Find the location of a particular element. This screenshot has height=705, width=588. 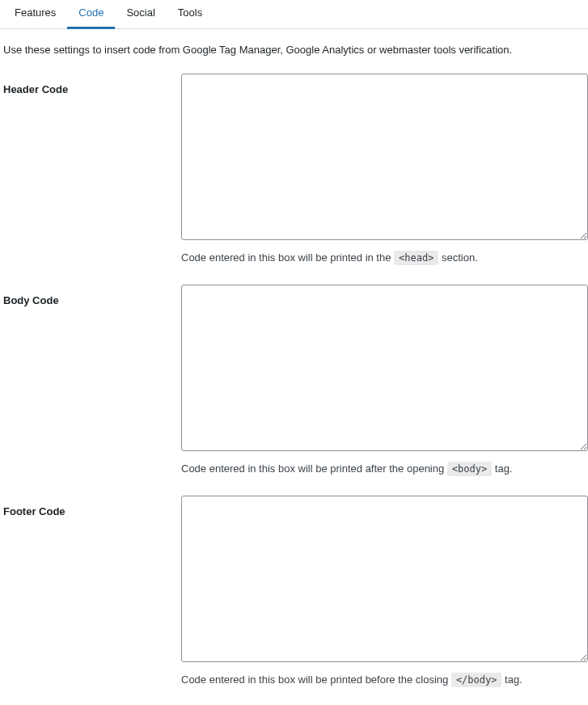

footer-code-help: Code entered in this box will be printed… is located at coordinates (385, 680).